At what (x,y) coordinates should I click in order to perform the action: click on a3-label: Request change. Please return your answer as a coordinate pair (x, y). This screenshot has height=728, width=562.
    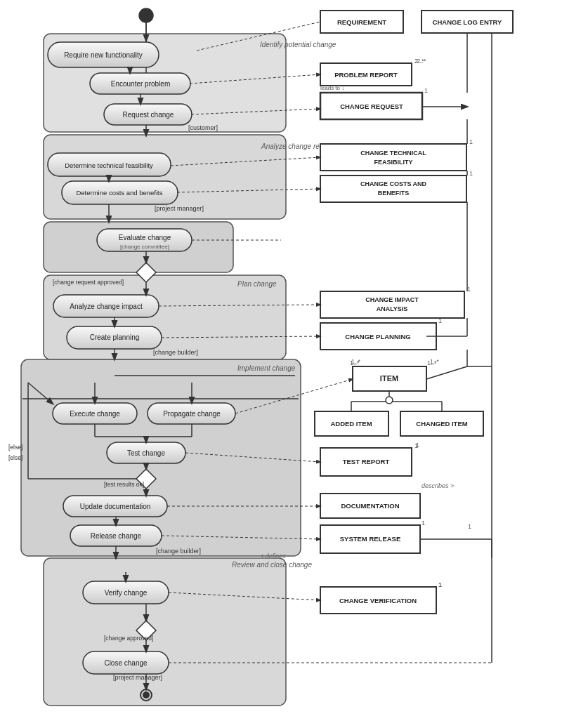
    Looking at the image, I should click on (149, 115).